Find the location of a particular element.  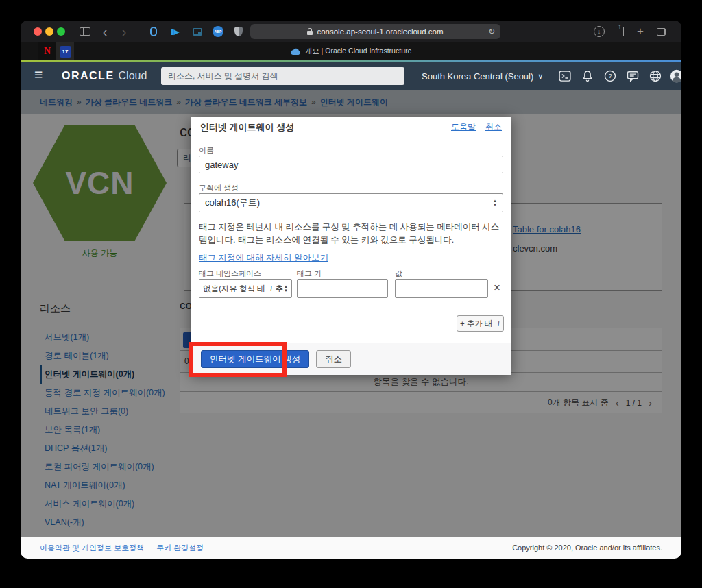

notifications-button is located at coordinates (588, 76).